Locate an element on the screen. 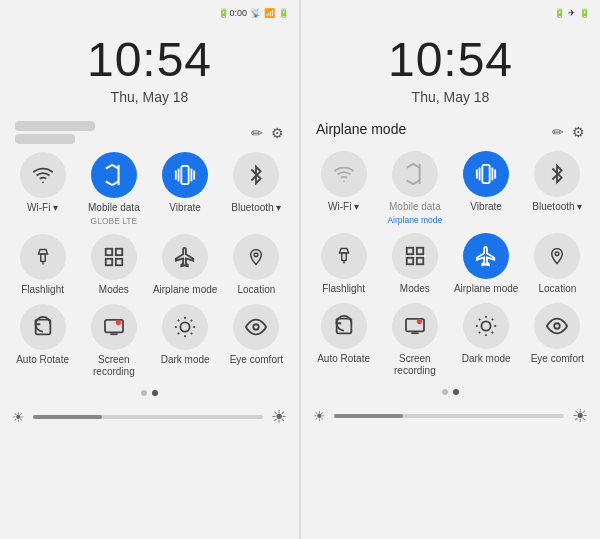 The image size is (600, 539). qs-location-right: Location is located at coordinates (558, 264).